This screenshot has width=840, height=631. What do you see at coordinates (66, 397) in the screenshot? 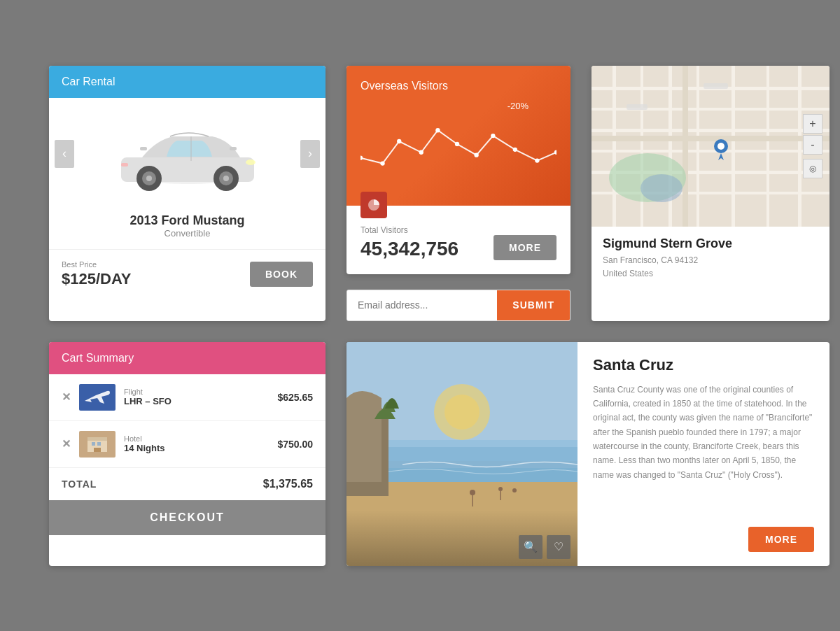
I see `remove-flight-button: ✕` at bounding box center [66, 397].